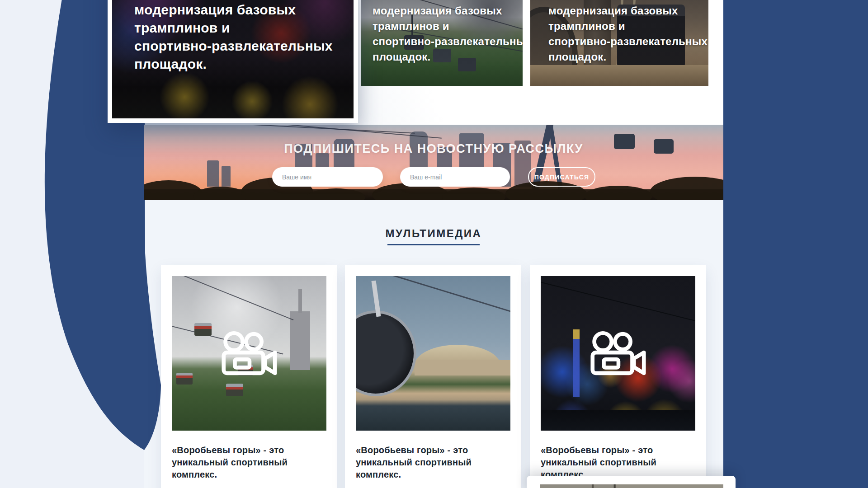  I want to click on newsletter-banner: ПОДПИШИТЕСЬ НА НОВОСТНУЮ РАССЫЛКУ ПОДПИС…, so click(434, 163).